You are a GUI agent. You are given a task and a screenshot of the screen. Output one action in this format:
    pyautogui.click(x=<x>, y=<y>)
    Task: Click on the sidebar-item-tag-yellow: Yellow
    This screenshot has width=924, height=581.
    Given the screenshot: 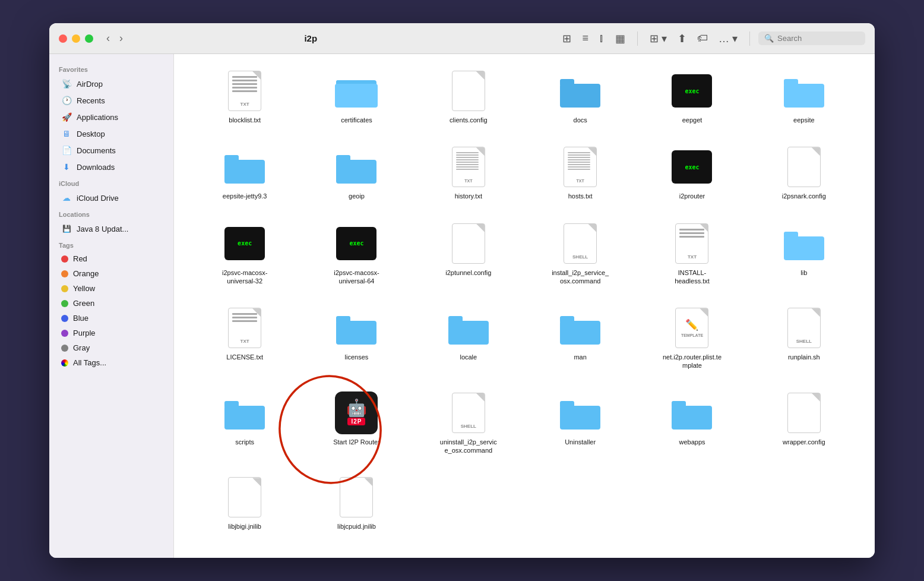 What is the action you would take?
    pyautogui.click(x=112, y=289)
    